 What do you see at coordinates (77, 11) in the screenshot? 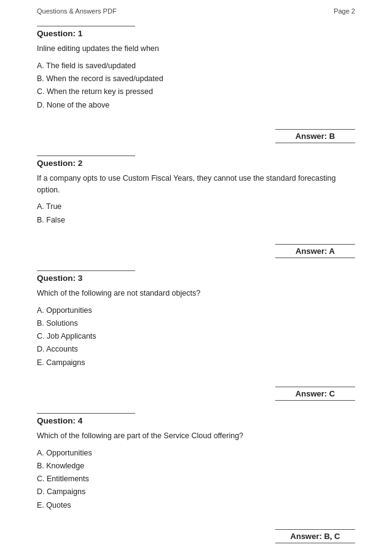
I see `header-left: Questions & Answers PDF` at bounding box center [77, 11].